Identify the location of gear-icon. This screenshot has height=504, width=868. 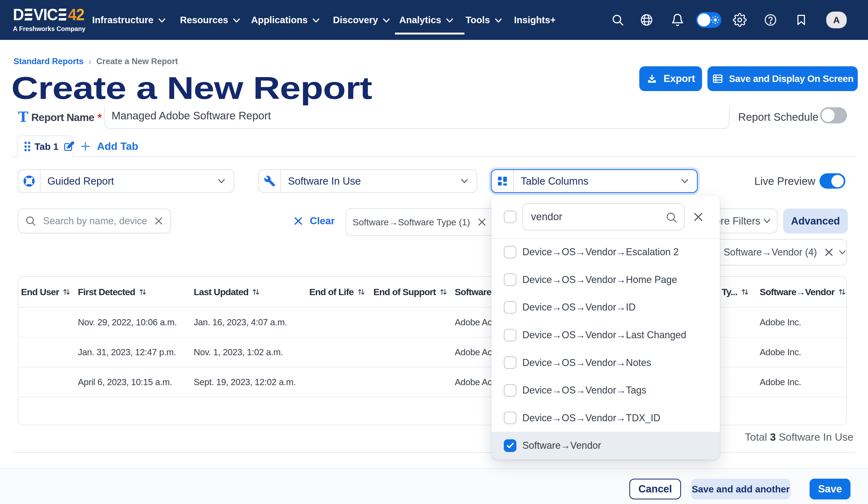
(740, 20).